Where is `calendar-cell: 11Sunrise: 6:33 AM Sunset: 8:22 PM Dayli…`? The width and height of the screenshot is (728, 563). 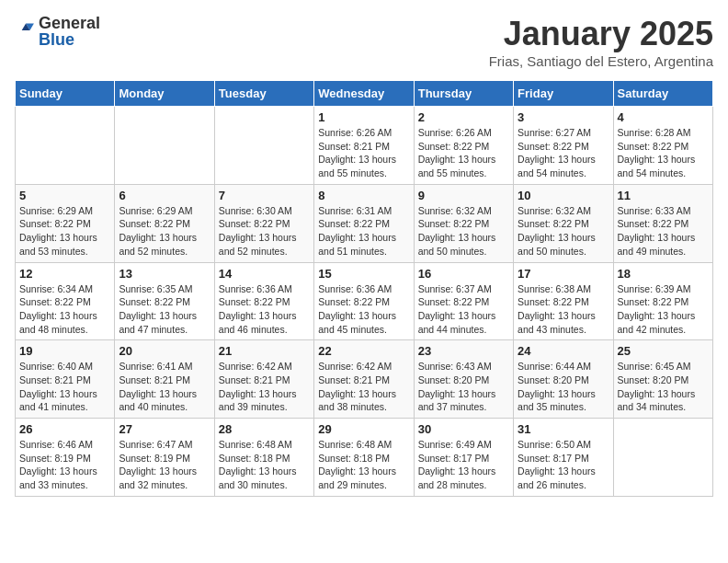 calendar-cell: 11Sunrise: 6:33 AM Sunset: 8:22 PM Dayli… is located at coordinates (663, 223).